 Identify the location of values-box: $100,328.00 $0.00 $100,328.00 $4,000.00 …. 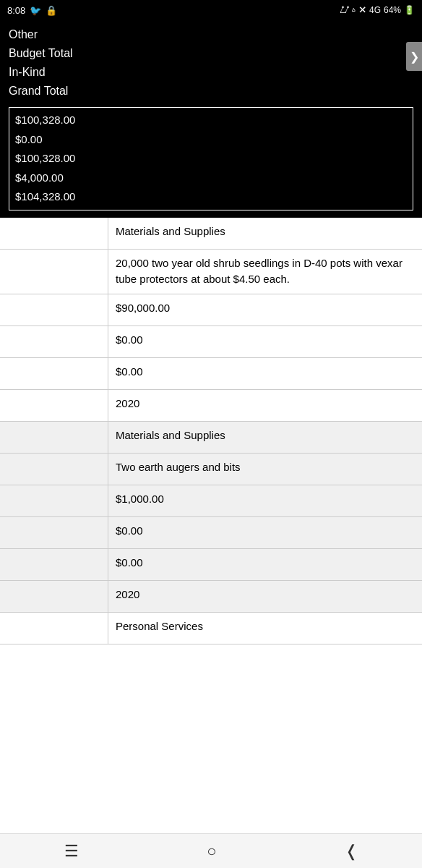
(211, 159).